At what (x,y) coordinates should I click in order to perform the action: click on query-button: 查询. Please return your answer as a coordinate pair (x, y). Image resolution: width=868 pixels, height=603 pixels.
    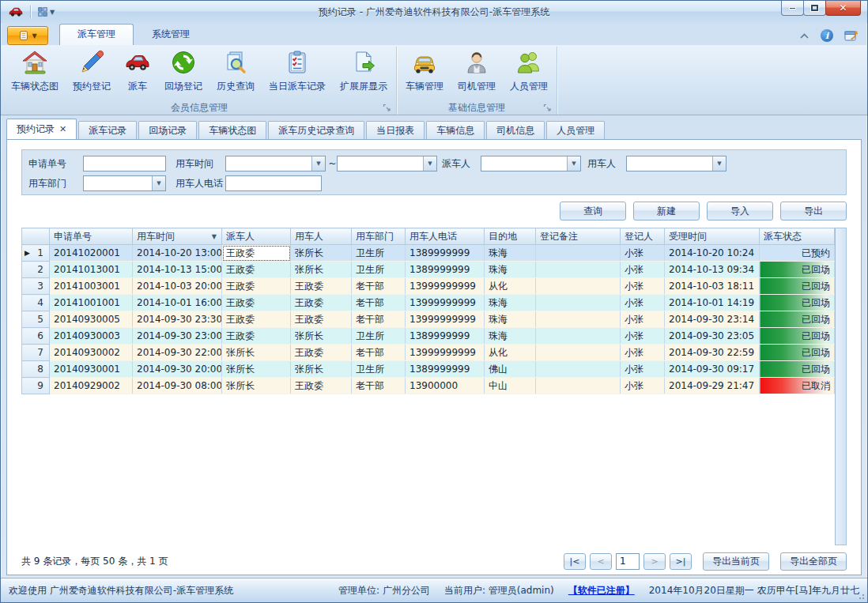
    Looking at the image, I should click on (593, 211).